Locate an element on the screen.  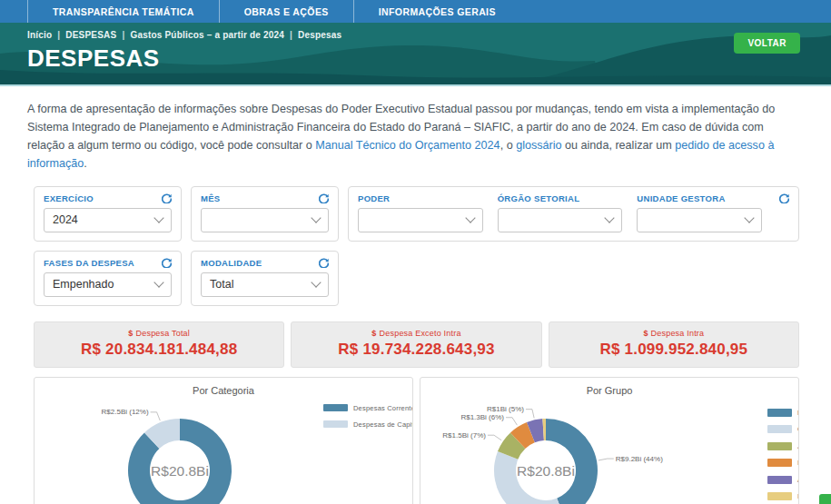
modalidade-select-value: Total is located at coordinates (222, 284).